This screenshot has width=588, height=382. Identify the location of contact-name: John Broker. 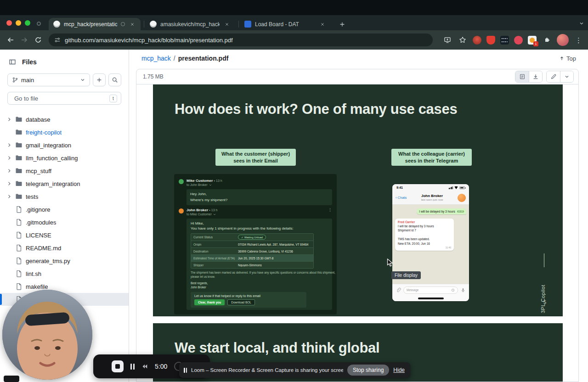
(432, 196).